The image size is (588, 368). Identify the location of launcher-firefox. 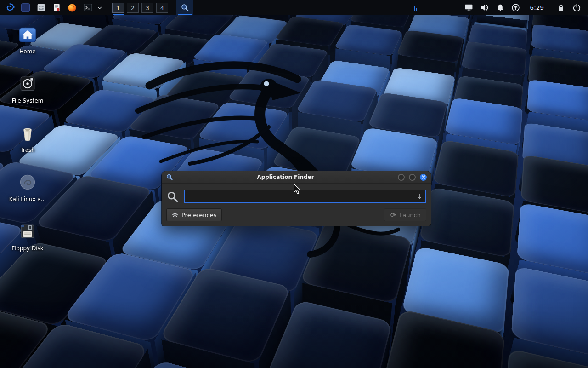
(72, 7).